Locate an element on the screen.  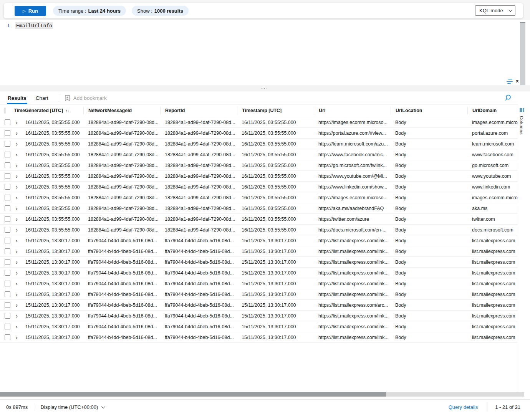
kql-mode-dropdown: KQL mode is located at coordinates (495, 11).